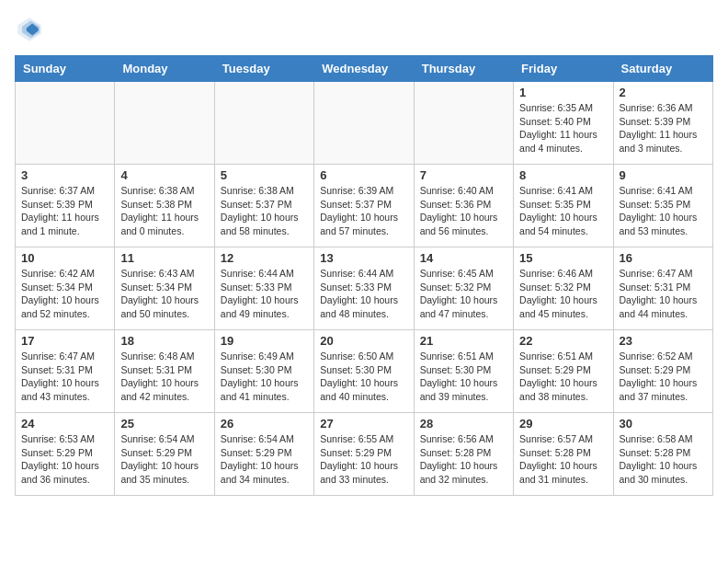 This screenshot has width=728, height=563. I want to click on calendar-cell: 22Sunrise: 6:51 AM Sunset: 5:29 PM Dayli…, so click(563, 372).